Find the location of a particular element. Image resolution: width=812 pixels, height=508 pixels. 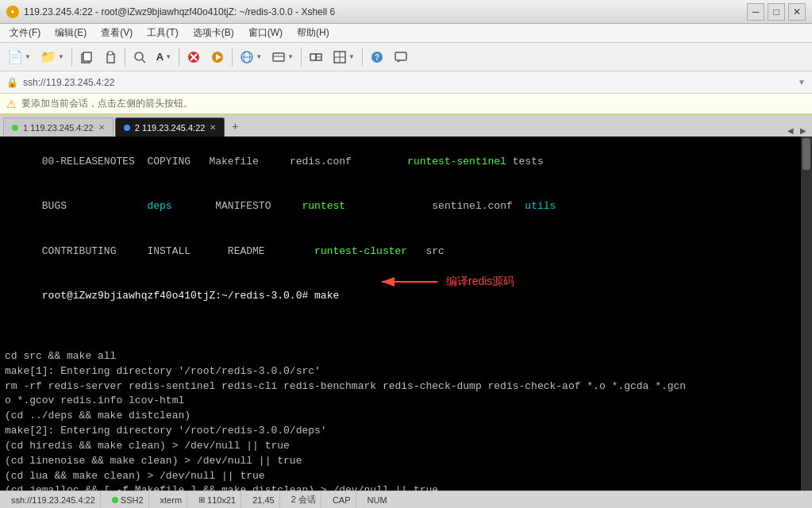

status-position-text: 21,45 is located at coordinates (264, 500).